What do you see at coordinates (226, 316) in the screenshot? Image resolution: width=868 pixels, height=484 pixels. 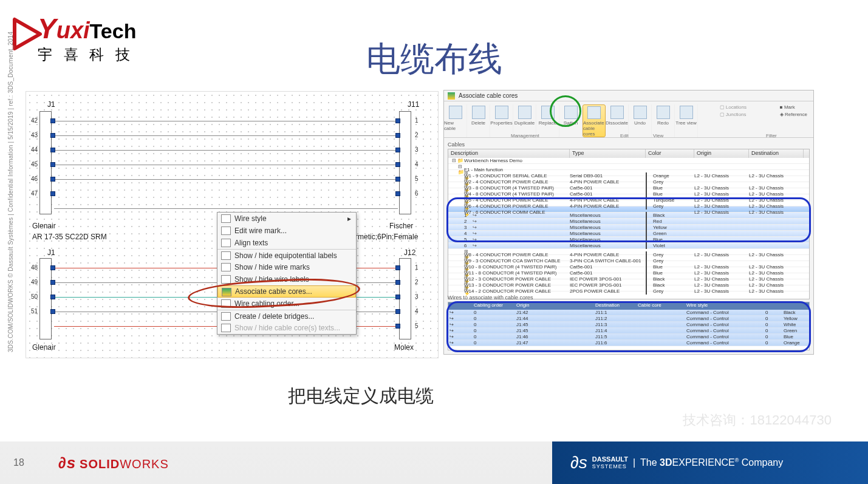 I see `bridge-icon` at bounding box center [226, 316].